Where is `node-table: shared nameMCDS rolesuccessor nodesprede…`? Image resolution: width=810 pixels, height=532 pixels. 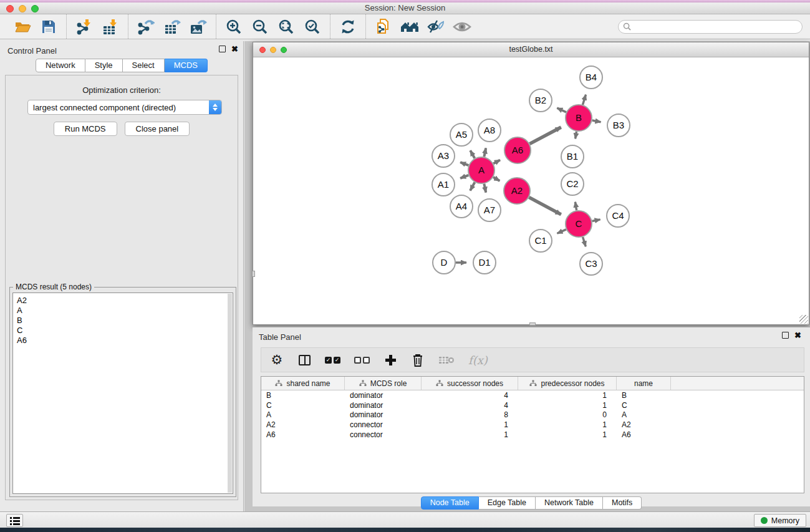 node-table: shared nameMCDS rolesuccessor nodesprede… is located at coordinates (533, 435).